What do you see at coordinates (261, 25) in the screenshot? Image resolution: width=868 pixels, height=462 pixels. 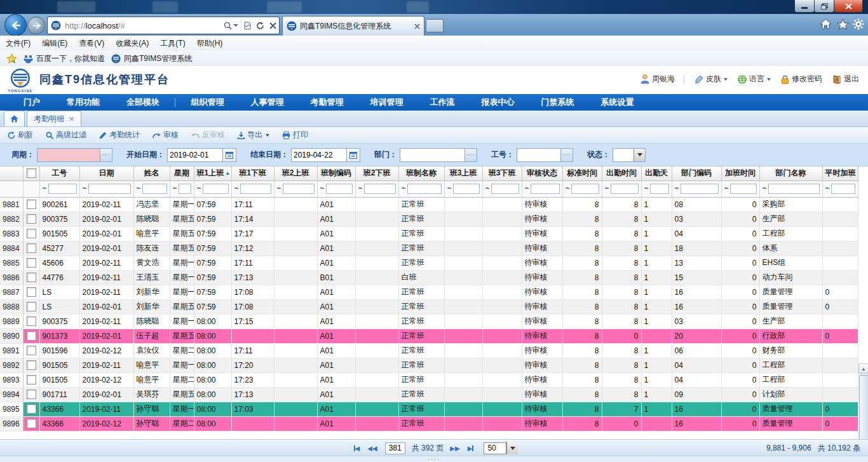 I see `refresh-page-icon` at bounding box center [261, 25].